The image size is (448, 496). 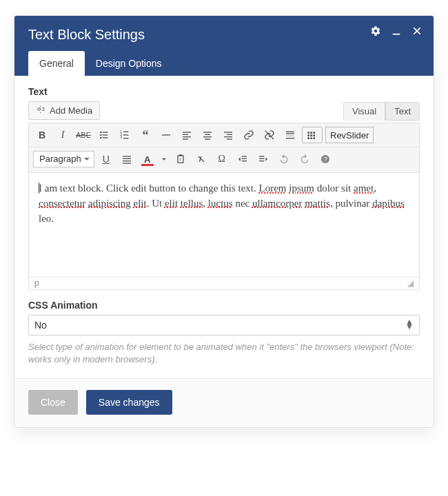 I want to click on special-char-icon: Ω, so click(x=222, y=159).